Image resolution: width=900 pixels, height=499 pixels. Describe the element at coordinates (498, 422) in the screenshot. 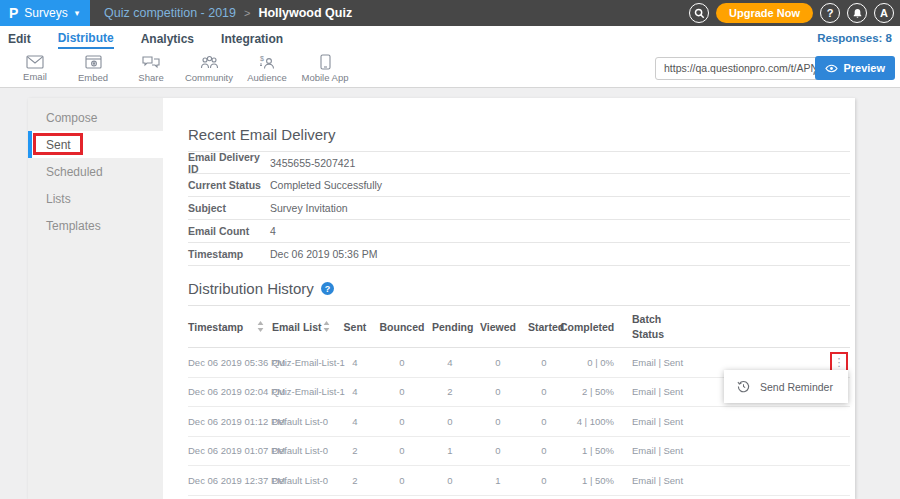

I see `cell-viewed: 0` at that location.